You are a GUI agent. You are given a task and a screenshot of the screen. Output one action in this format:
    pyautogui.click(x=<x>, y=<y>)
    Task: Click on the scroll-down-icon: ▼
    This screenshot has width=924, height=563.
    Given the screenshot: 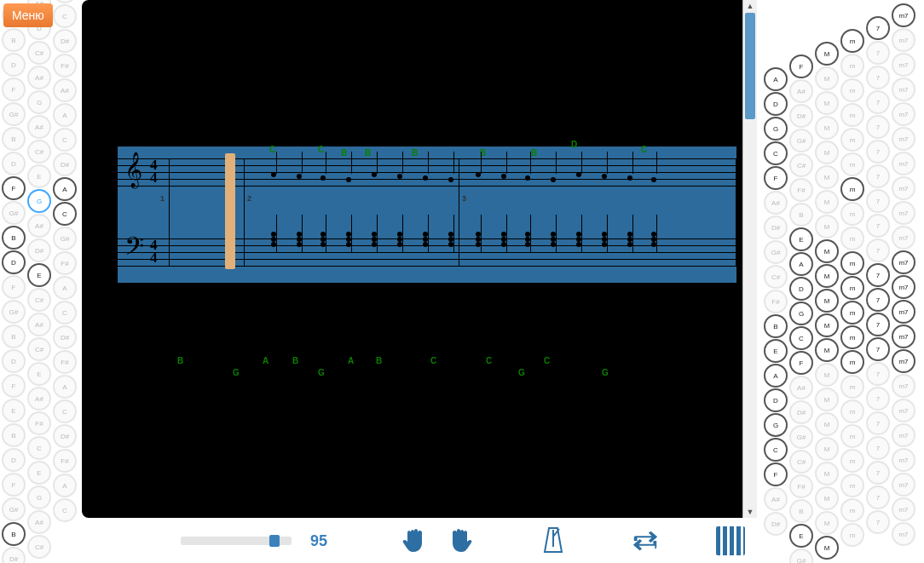 What is the action you would take?
    pyautogui.click(x=750, y=512)
    